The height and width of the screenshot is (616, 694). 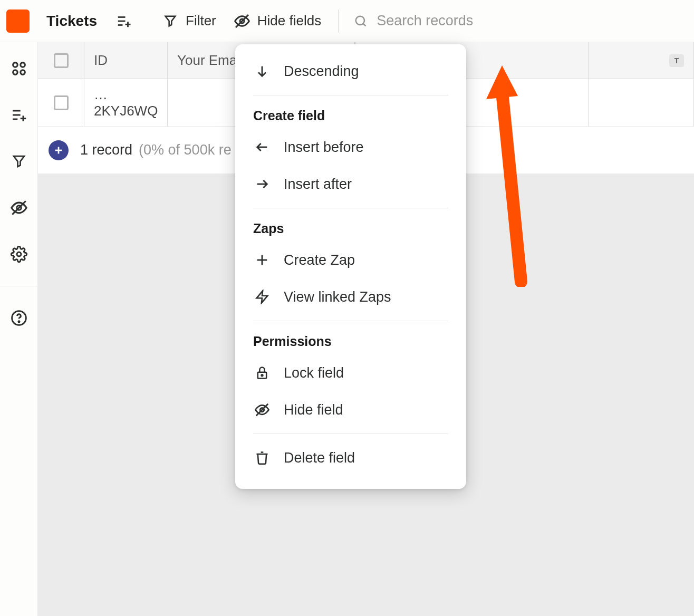 What do you see at coordinates (107, 150) in the screenshot?
I see `record-count: 1 record` at bounding box center [107, 150].